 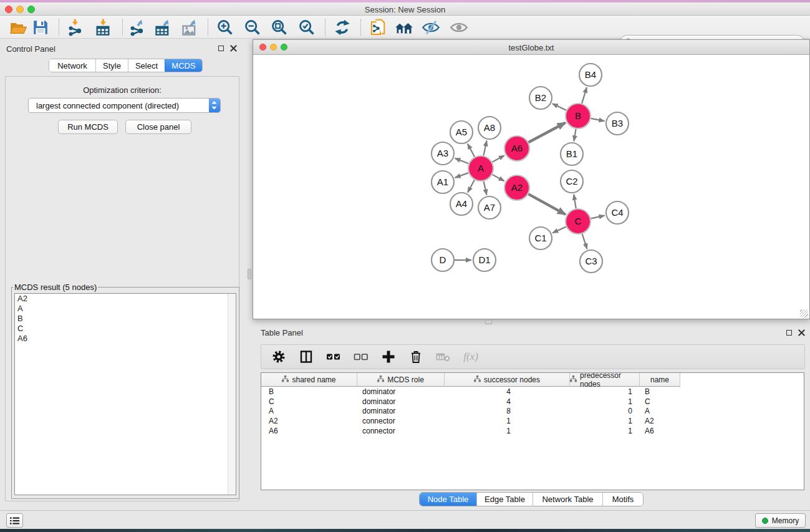 What do you see at coordinates (19, 27) in the screenshot?
I see `open-session-icon` at bounding box center [19, 27].